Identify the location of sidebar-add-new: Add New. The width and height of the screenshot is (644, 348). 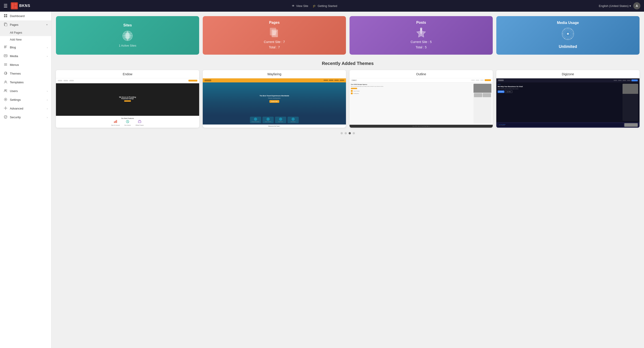
(26, 40).